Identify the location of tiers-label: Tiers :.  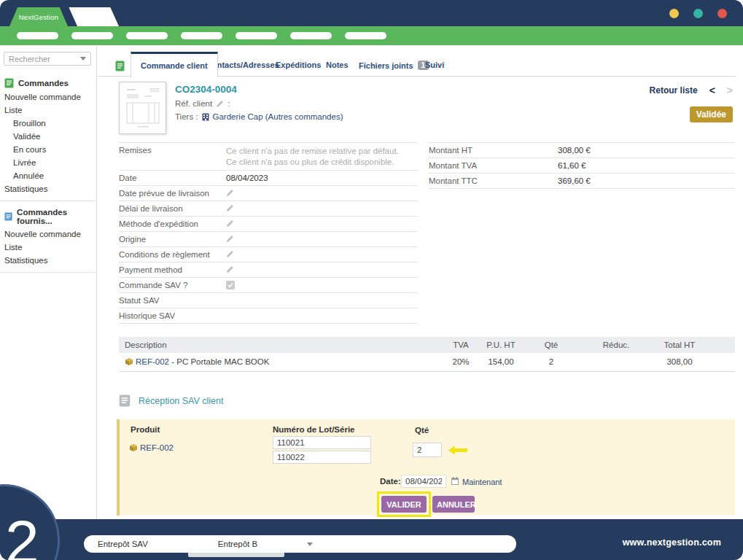
(187, 117).